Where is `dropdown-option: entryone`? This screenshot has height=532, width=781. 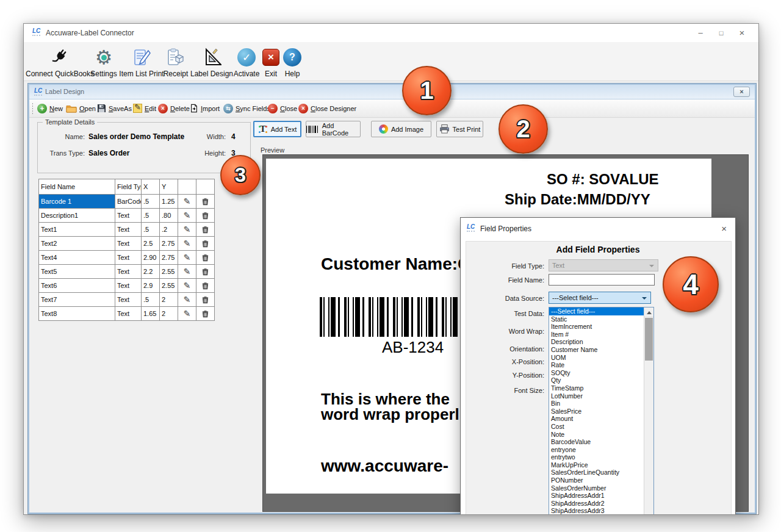 dropdown-option: entryone is located at coordinates (597, 450).